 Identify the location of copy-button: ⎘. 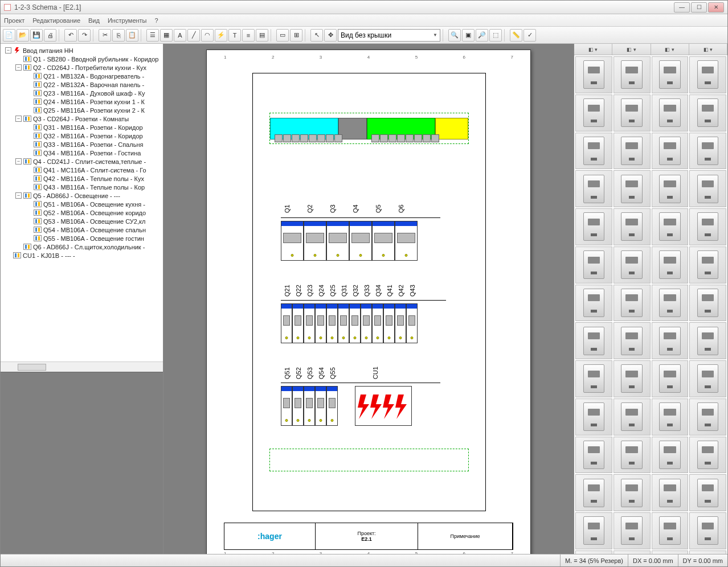
(118, 35).